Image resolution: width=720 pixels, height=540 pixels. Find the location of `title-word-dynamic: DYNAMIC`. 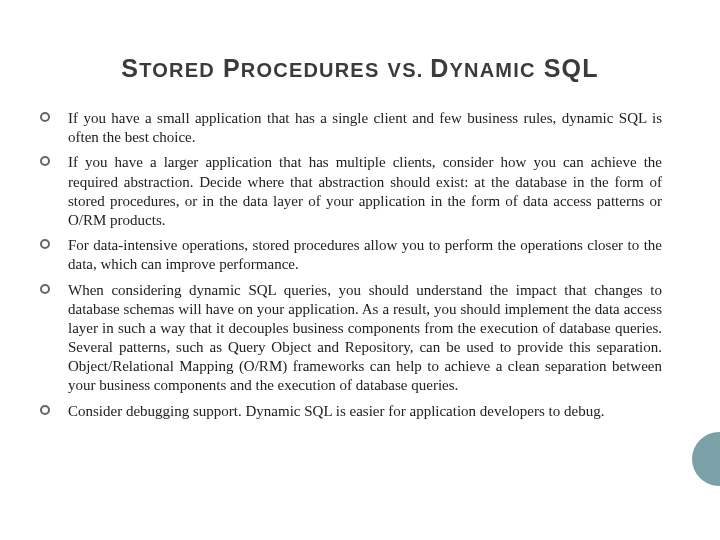

title-word-dynamic: DYNAMIC is located at coordinates (482, 68).